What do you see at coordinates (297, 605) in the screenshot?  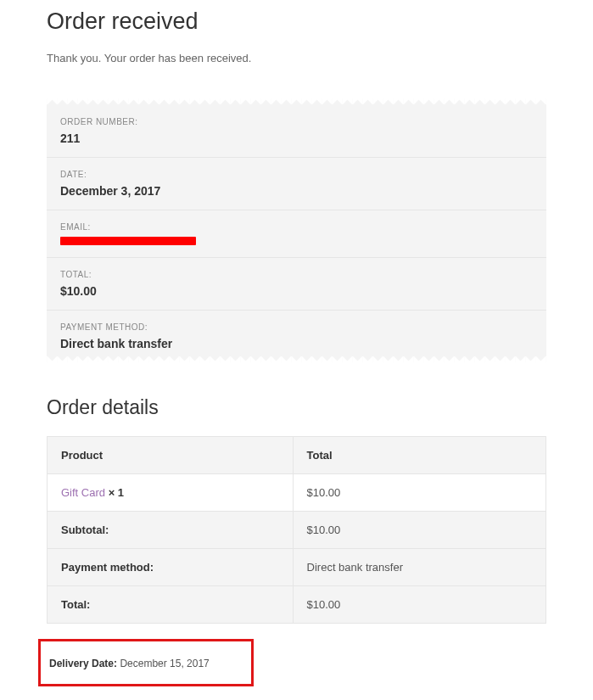 I see `total-row: Total: $10.00` at bounding box center [297, 605].